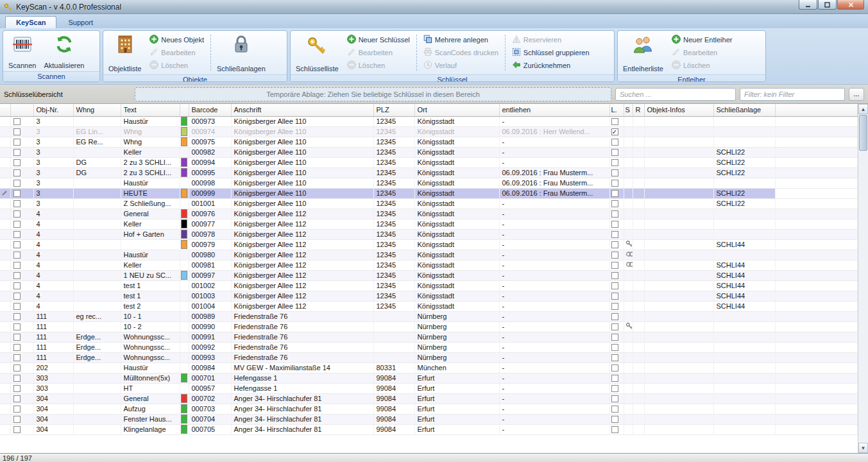 This screenshot has height=462, width=868. I want to click on neuer-entleiher-button: Neuer Entleiher, so click(702, 40).